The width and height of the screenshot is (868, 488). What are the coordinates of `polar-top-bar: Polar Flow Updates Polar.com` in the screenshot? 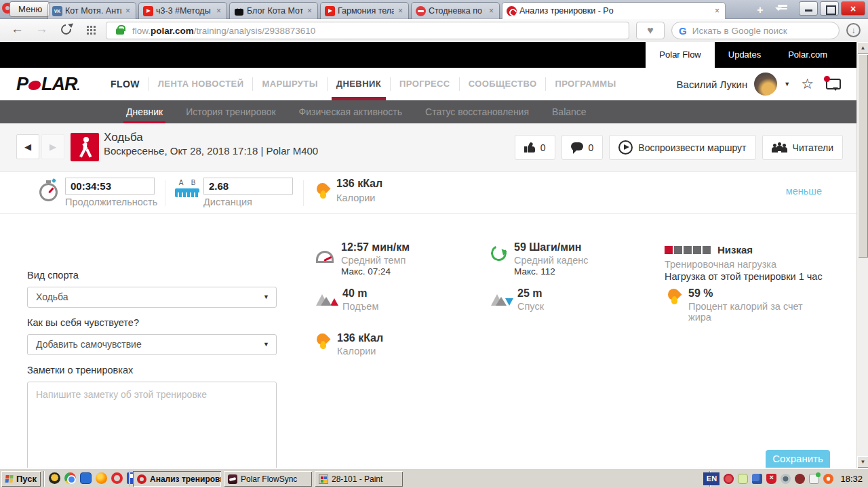 It's located at (434, 55).